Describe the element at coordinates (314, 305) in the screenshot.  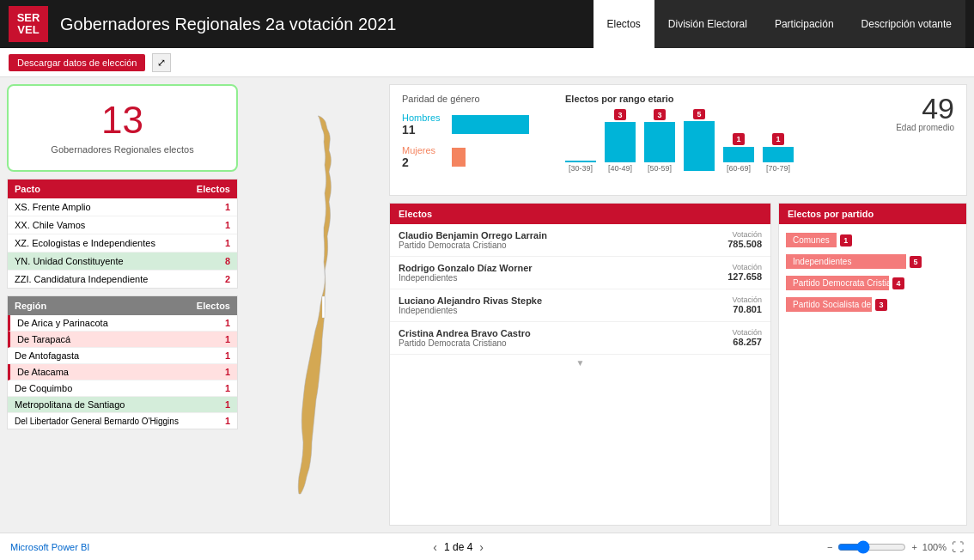
I see `chile-map` at that location.